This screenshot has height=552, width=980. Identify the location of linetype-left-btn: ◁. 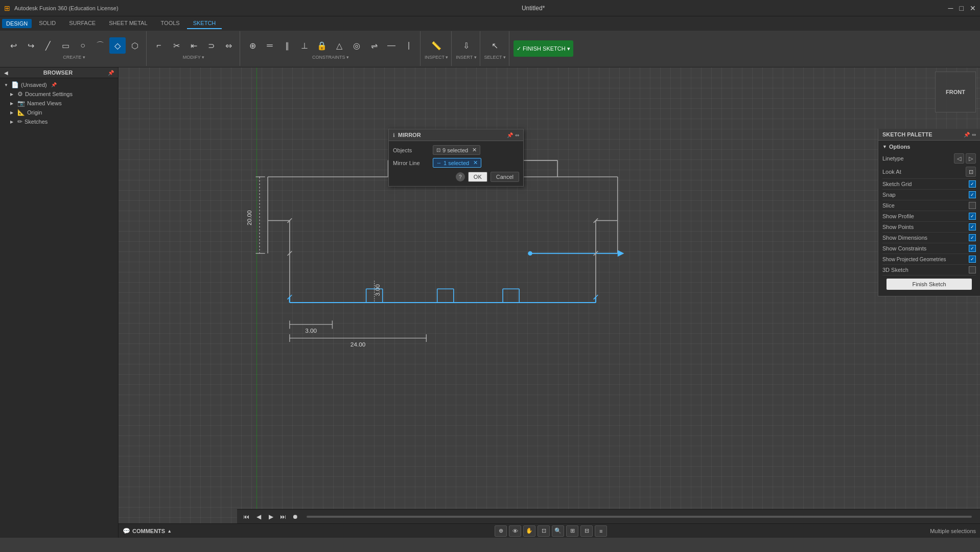
(959, 158).